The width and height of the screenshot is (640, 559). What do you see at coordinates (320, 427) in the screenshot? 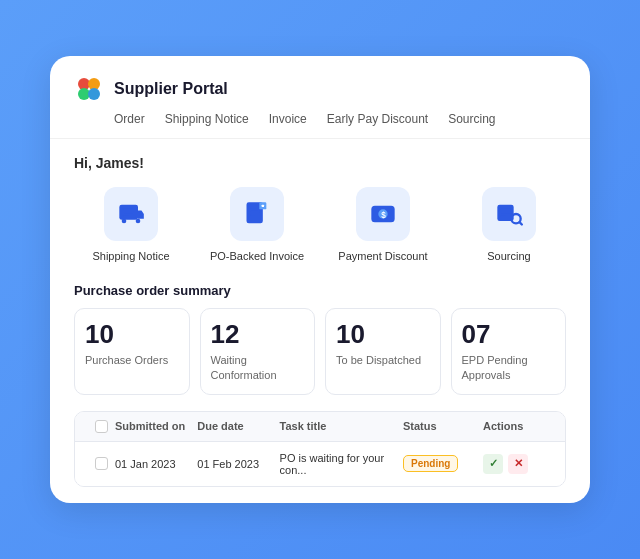
I see `table-header: Submitted on Due date Task title Status …` at bounding box center [320, 427].